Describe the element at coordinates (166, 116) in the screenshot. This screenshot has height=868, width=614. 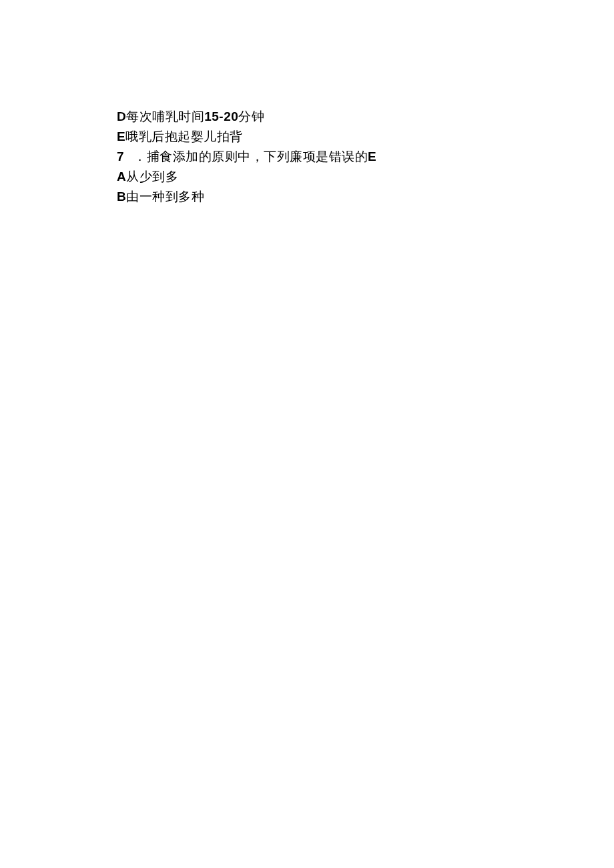
I see `option-d-text1: 每次哺乳时间` at that location.